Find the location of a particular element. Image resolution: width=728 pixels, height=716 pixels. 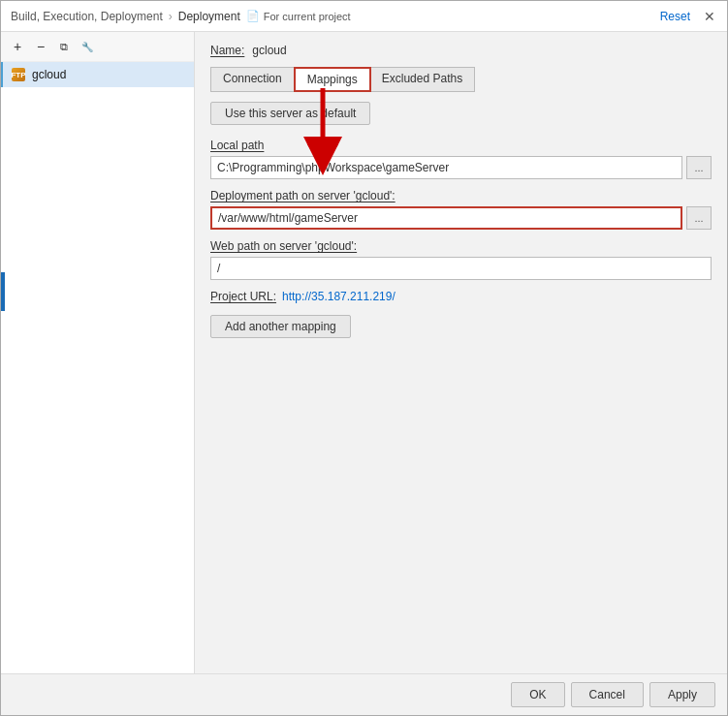

name-row: Name: gcloud is located at coordinates (461, 50).